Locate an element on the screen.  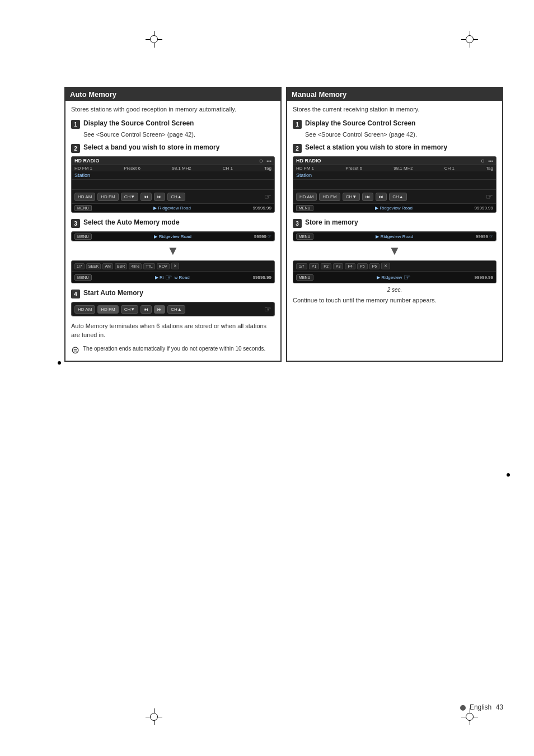
mradio1-info-row: HD FM 1 Preset 6 98.1 MHz CH 1 Tag is located at coordinates (395, 168).